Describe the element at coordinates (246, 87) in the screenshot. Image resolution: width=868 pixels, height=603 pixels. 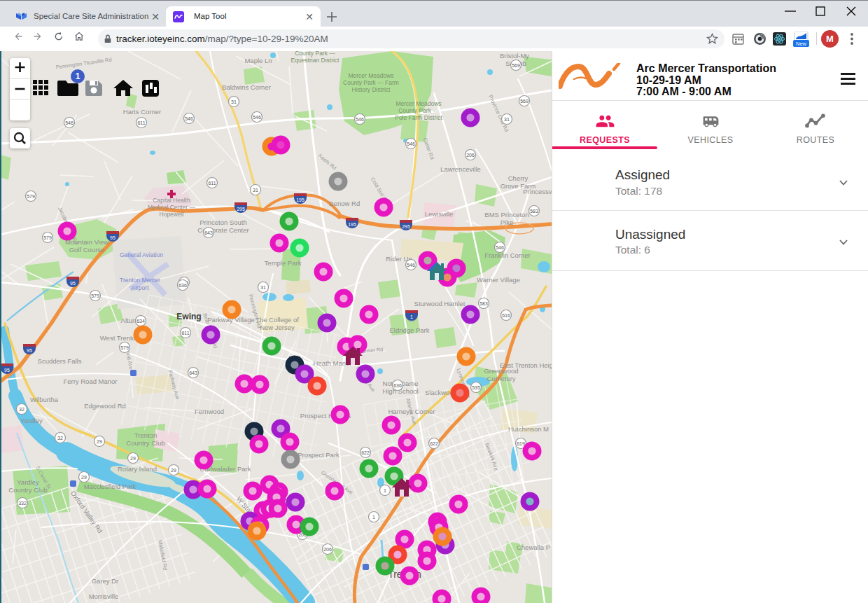
I see `svg-text: Baldwins Corner` at that location.